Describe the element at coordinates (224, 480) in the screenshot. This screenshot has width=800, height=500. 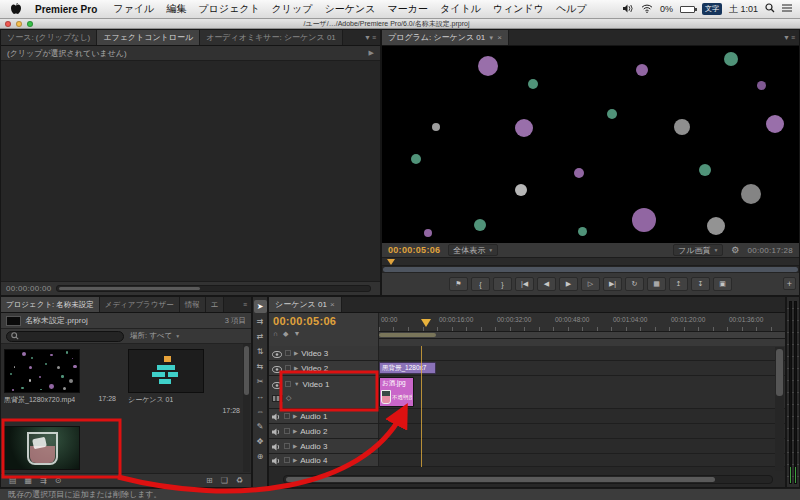
I see `new-item-icon: ❏` at that location.